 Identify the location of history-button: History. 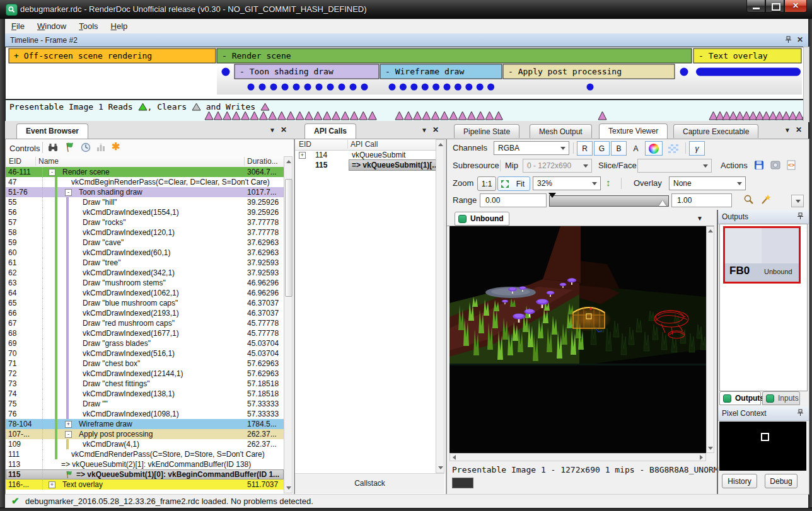
(740, 481).